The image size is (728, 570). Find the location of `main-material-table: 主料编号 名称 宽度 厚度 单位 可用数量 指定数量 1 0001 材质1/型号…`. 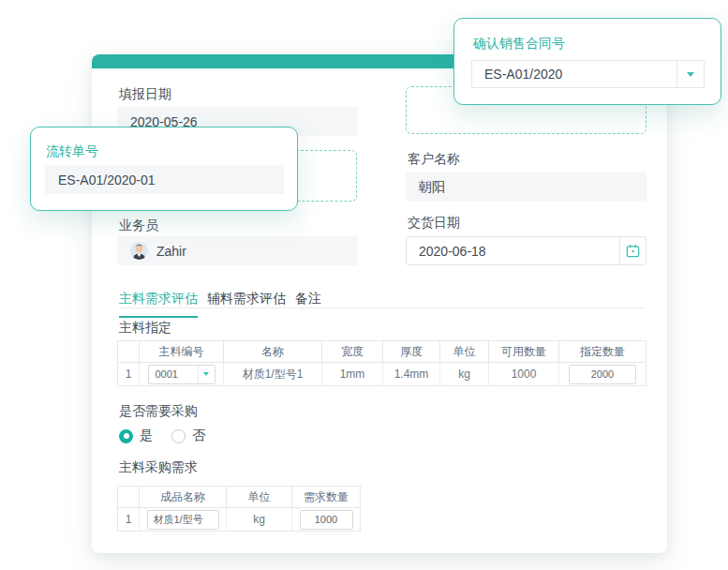

main-material-table: 主料编号 名称 宽度 厚度 单位 可用数量 指定数量 1 0001 材质1/型号… is located at coordinates (382, 364).